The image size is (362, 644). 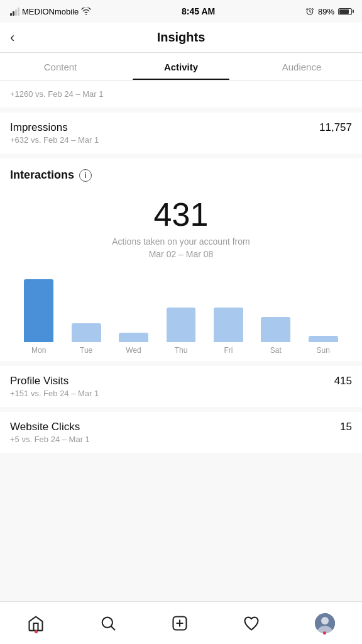 What do you see at coordinates (336, 128) in the screenshot?
I see `impressions-value: 11,757` at bounding box center [336, 128].